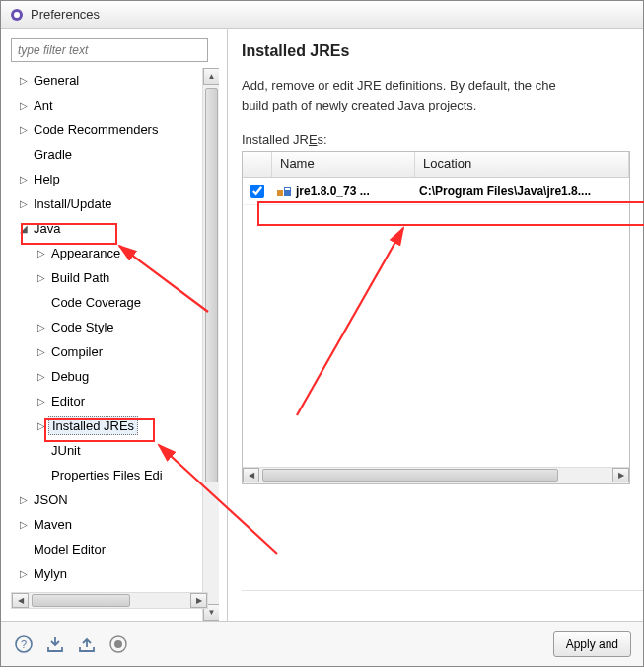 This screenshot has height=667, width=644. I want to click on tree-item-compiler: ▷Compiler, so click(107, 351).